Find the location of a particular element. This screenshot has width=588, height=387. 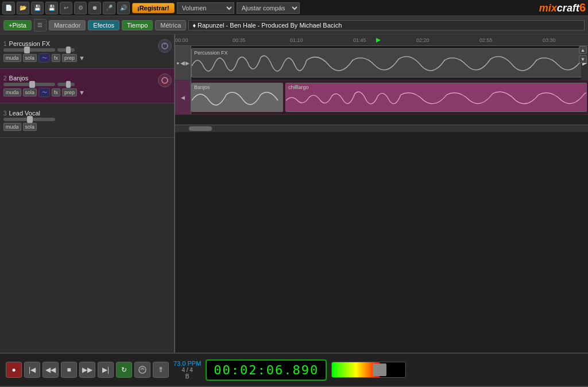

ruler-tick-1: 00:35 is located at coordinates (239, 40).